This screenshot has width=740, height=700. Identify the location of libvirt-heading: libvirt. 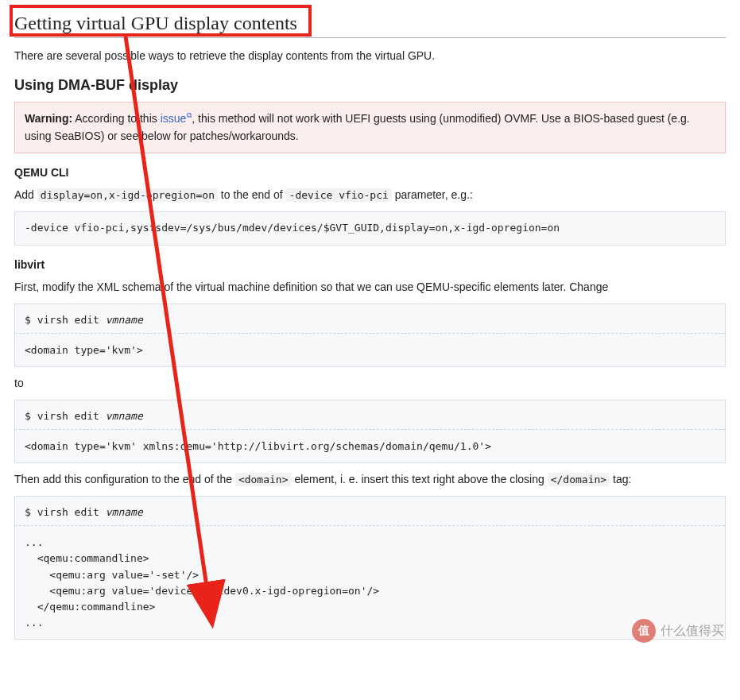
(370, 265).